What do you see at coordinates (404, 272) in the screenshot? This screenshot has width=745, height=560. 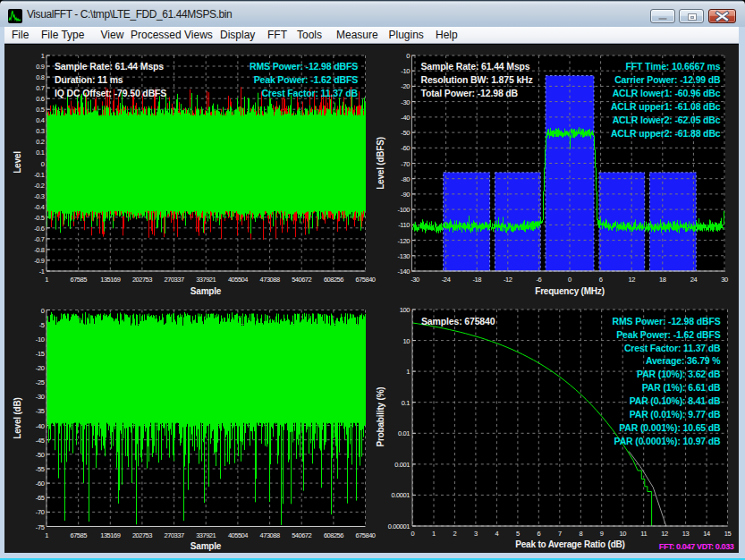 I see `svg-text: -140` at bounding box center [404, 272].